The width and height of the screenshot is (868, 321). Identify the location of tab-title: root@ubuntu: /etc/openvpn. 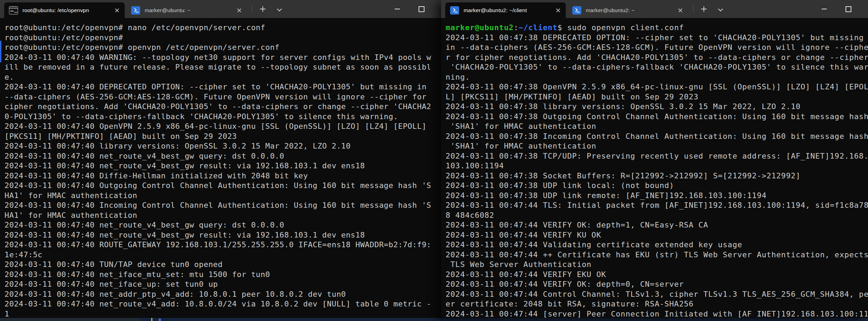
(67, 10).